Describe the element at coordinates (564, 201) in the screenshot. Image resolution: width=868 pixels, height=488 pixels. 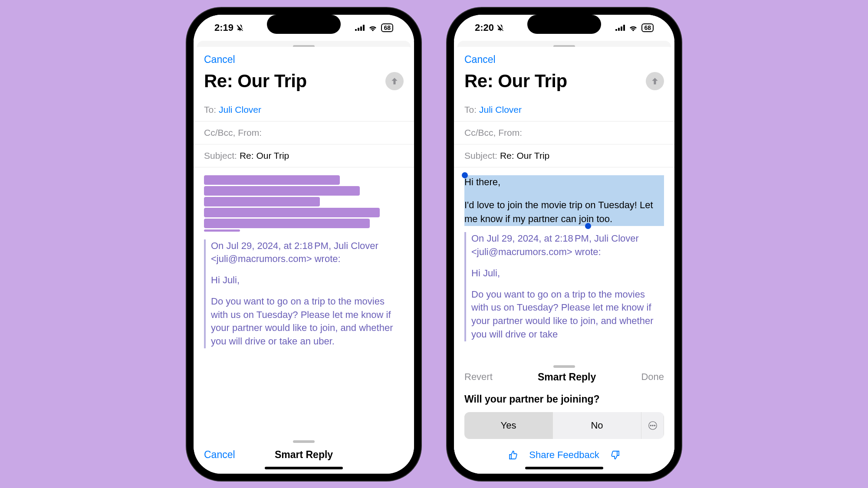
I see `generated-reply-selection: Hi there, I'd love to join the movie tri…` at that location.